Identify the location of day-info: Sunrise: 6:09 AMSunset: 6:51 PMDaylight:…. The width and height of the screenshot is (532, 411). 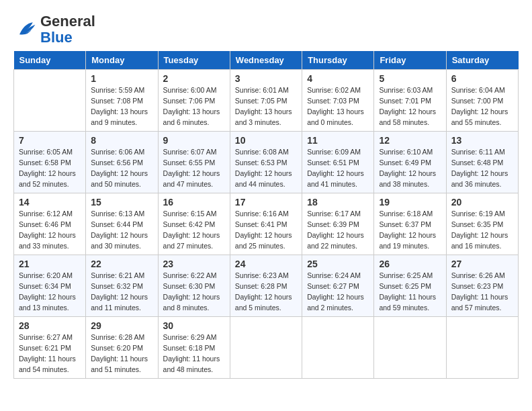
(338, 168).